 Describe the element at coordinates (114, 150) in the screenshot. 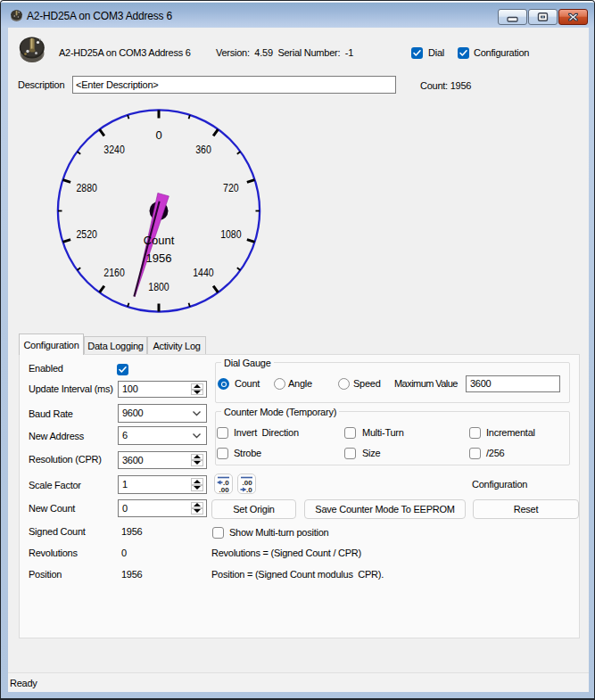

I see `svg-text: 3240` at that location.